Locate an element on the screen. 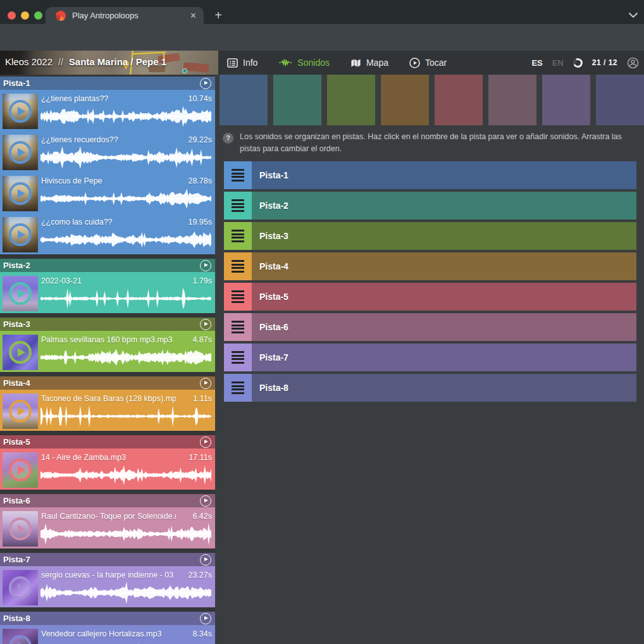 This screenshot has width=644, height=644. nav-sonidos: Sonidos is located at coordinates (304, 63).